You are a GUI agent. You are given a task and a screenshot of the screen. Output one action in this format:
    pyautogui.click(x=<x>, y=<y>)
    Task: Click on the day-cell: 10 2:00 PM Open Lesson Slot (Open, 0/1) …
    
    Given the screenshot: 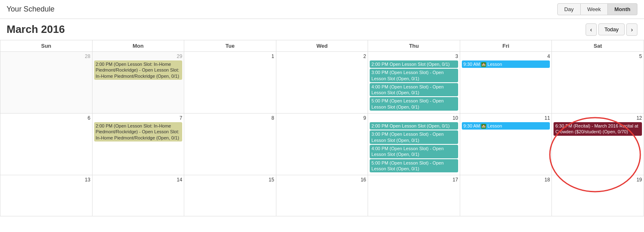 What is the action you would take?
    pyautogui.click(x=414, y=144)
    